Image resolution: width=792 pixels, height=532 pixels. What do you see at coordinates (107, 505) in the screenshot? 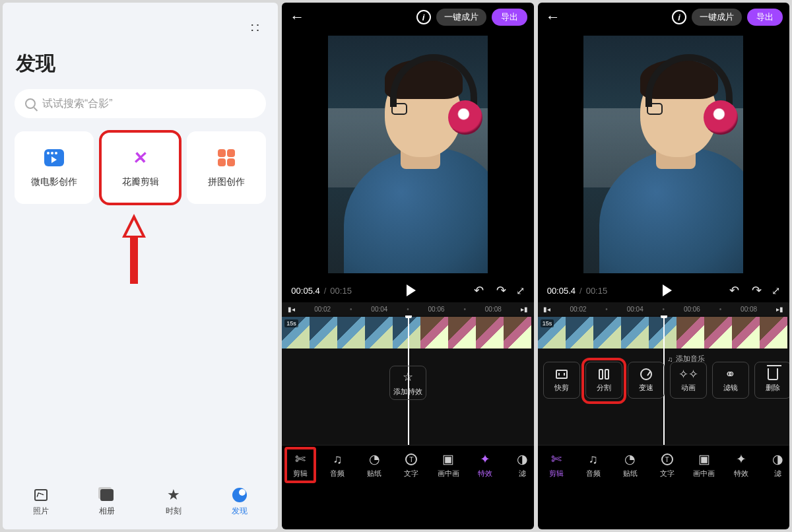
I see `tab-albums: 相册` at bounding box center [107, 505].